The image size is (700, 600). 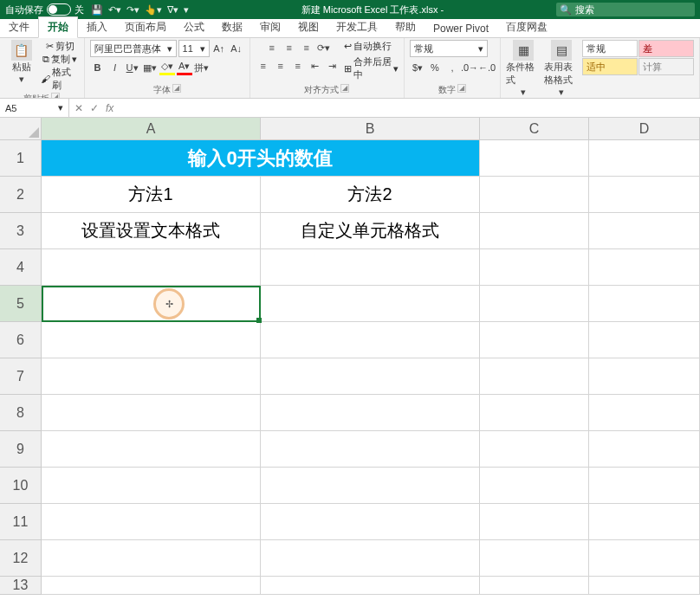 What do you see at coordinates (21, 268) in the screenshot?
I see `row-header-4: 4` at bounding box center [21, 268].